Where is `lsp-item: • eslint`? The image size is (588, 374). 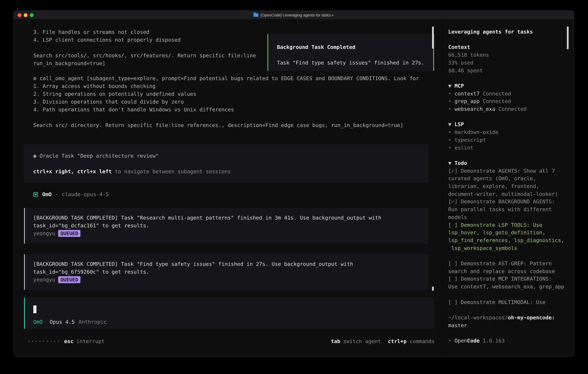 lsp-item: • eslint is located at coordinates (508, 148).